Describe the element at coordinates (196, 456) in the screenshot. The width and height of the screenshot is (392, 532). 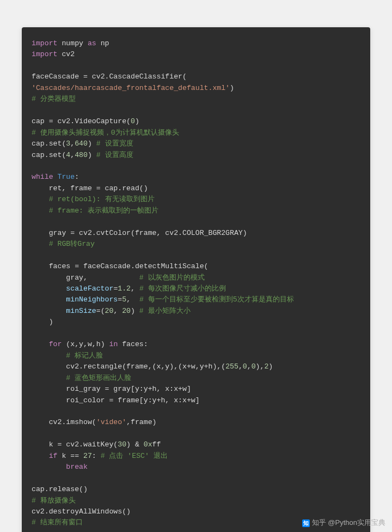
I see `code-line: if k == 27: # 点击 'ESC' 退出` at that location.